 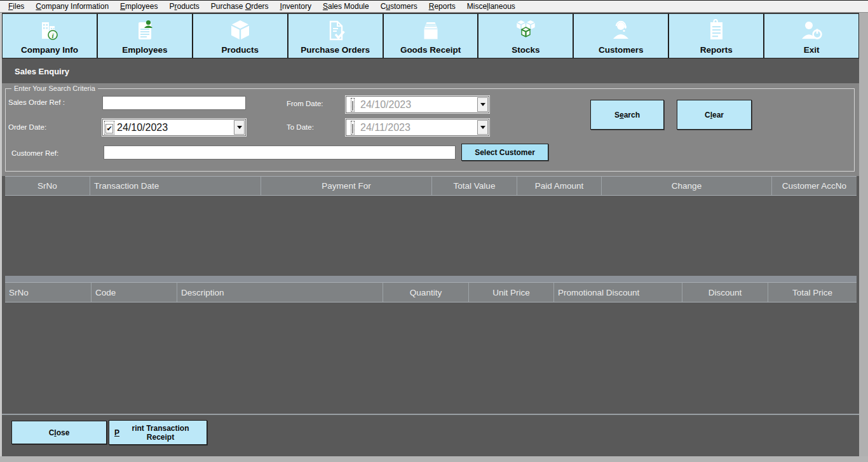 What do you see at coordinates (686, 186) in the screenshot?
I see `column-header-change: Change` at bounding box center [686, 186].